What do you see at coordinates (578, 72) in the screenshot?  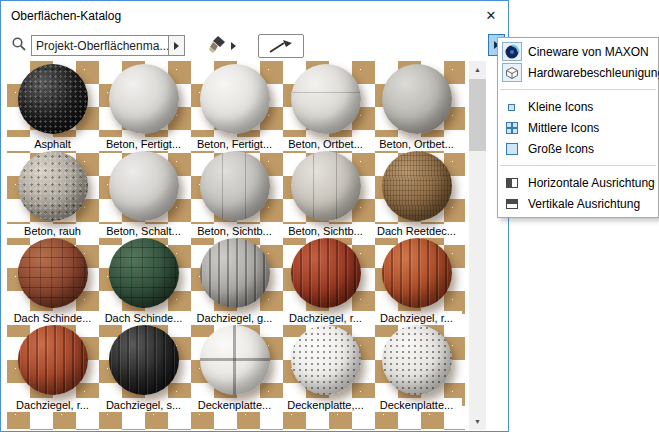 I see `menu-item: Hardwarebeschleunigung` at bounding box center [578, 72].